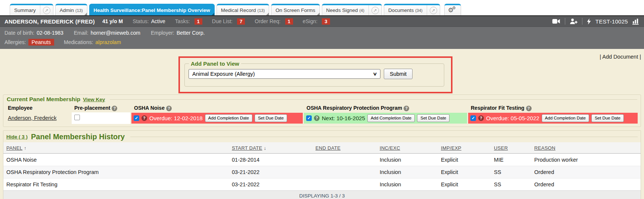  What do you see at coordinates (17, 137) in the screenshot?
I see `hide-link: Hide ( 3 )` at bounding box center [17, 137].